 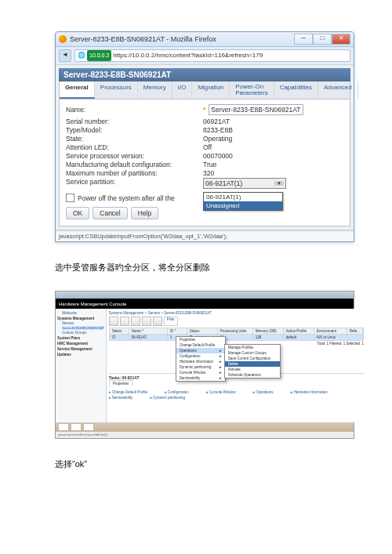 I want to click on col-id: ID ^, so click(x=177, y=331).